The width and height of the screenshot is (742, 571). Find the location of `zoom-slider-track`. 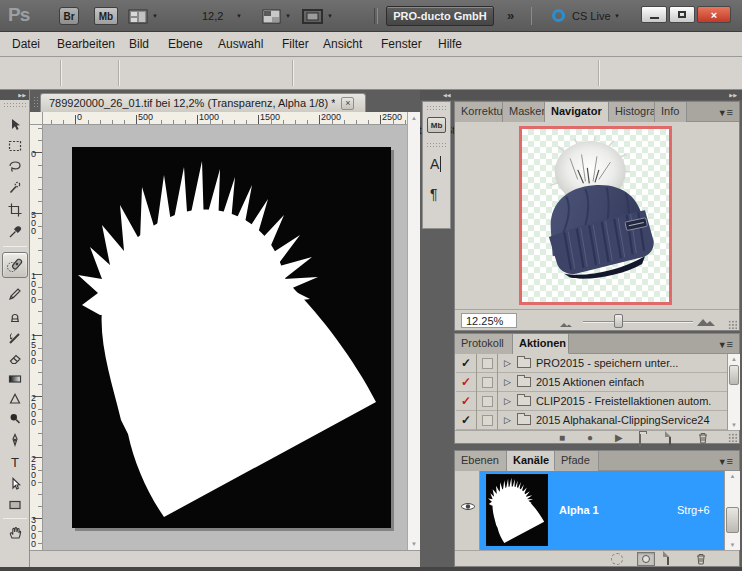

zoom-slider-track is located at coordinates (638, 322).